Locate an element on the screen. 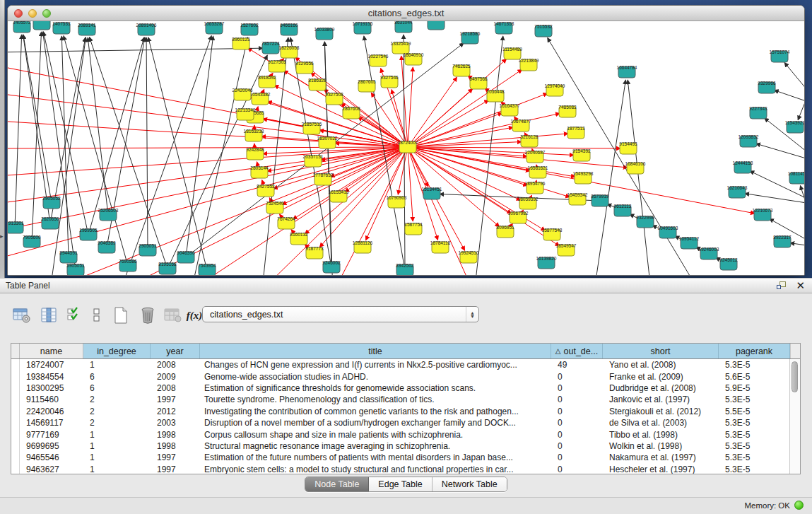 The image size is (812, 514). network-node: 16790903 is located at coordinates (397, 202).